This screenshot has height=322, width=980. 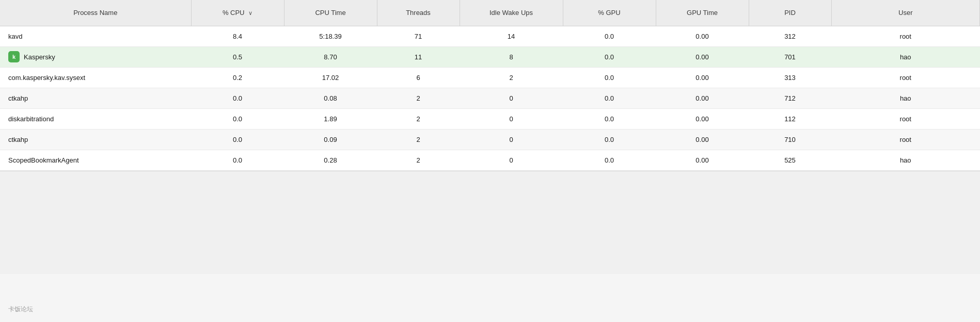 I want to click on table-row: kavd8.45:18.3971140.00.00312root, so click(x=490, y=36).